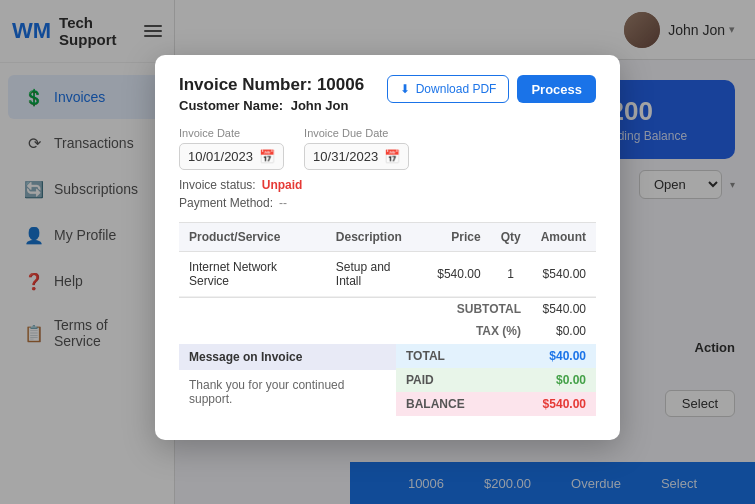 The height and width of the screenshot is (504, 755). What do you see at coordinates (252, 238) in the screenshot?
I see `col-product: Product/Service` at bounding box center [252, 238].